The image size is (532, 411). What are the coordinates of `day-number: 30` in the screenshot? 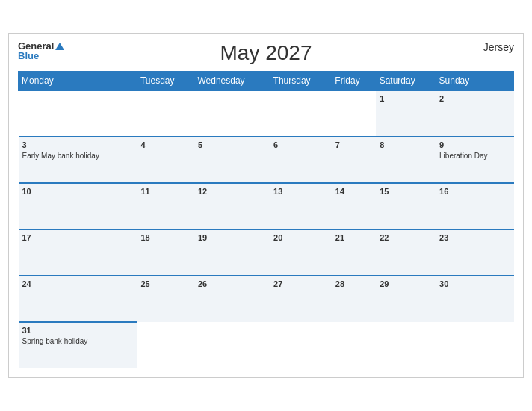 It's located at (474, 284).